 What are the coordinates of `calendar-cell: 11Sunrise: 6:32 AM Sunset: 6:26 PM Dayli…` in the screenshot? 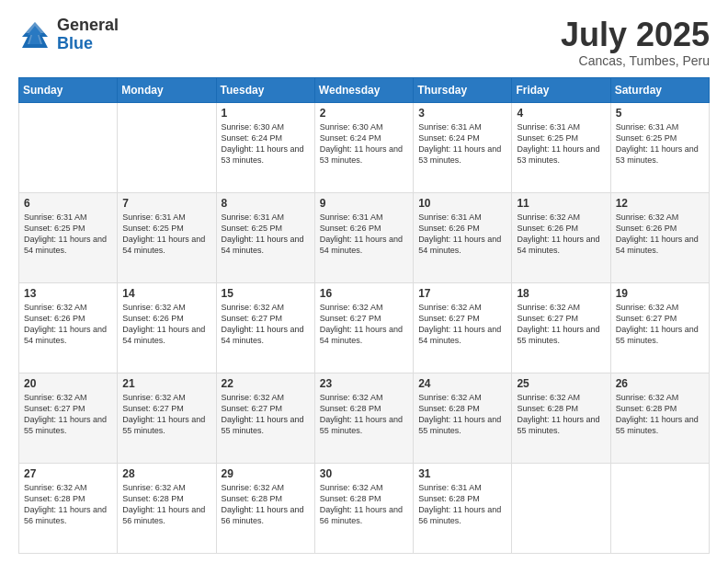 It's located at (561, 237).